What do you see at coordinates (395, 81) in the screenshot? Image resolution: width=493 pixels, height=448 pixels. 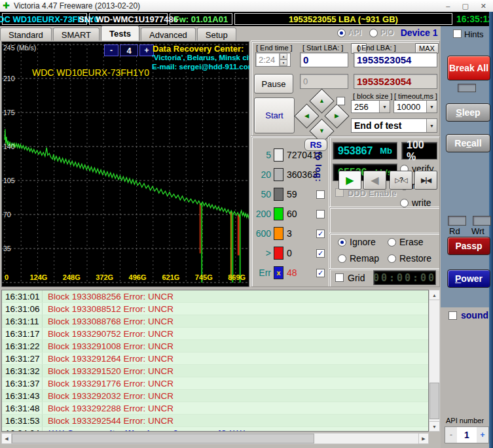 I see `end-lba-current-display: 1953523054` at bounding box center [395, 81].